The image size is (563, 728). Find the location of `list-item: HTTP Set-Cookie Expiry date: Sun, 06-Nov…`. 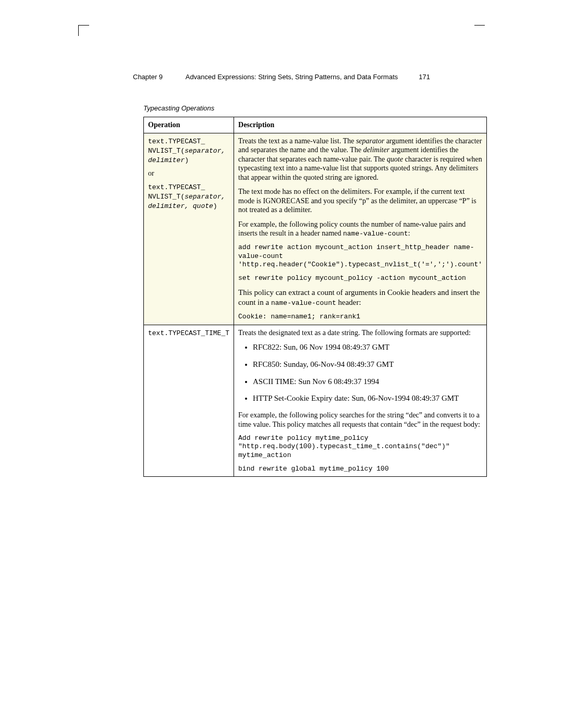

list-item: HTTP Set-Cookie Expiry date: Sun, 06-Nov… is located at coordinates (368, 398).